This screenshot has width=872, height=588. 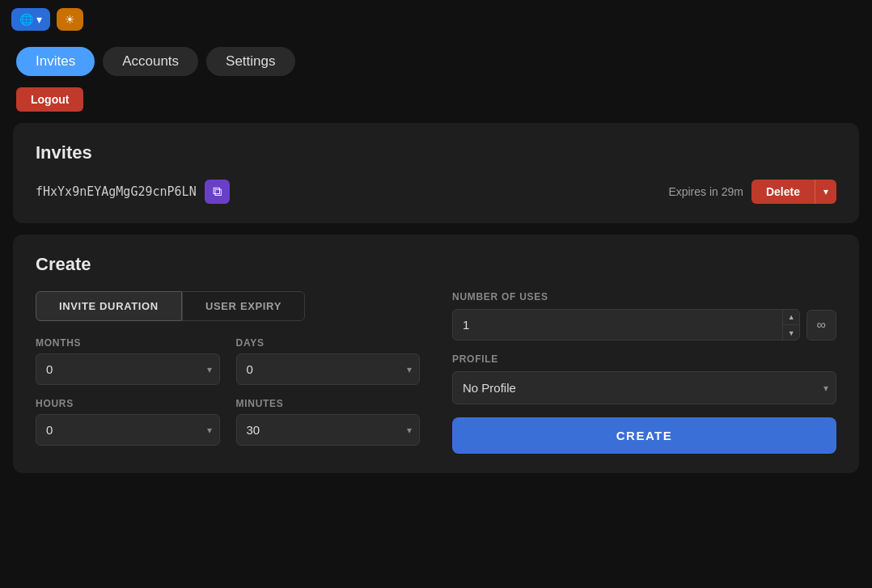 I want to click on top-bar: 🌐 ▾ ☀, so click(x=436, y=19).